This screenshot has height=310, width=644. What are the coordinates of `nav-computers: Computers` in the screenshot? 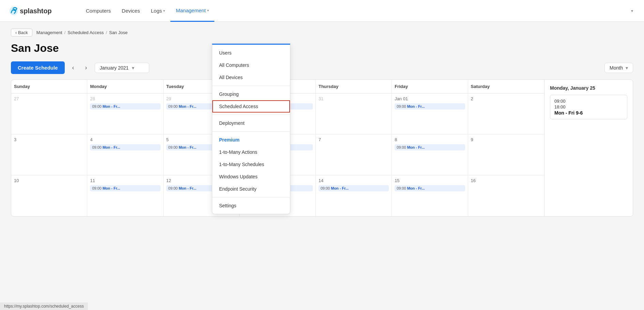 It's located at (98, 11).